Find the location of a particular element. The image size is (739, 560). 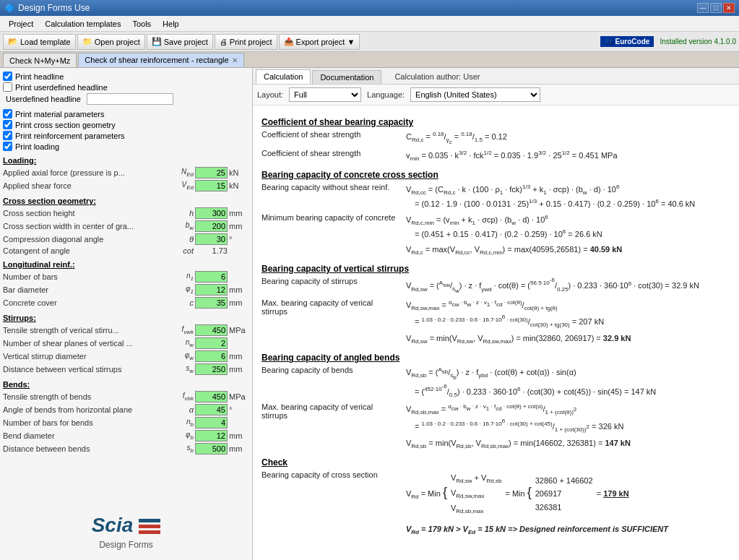

sw-symbol: sw is located at coordinates (181, 369).